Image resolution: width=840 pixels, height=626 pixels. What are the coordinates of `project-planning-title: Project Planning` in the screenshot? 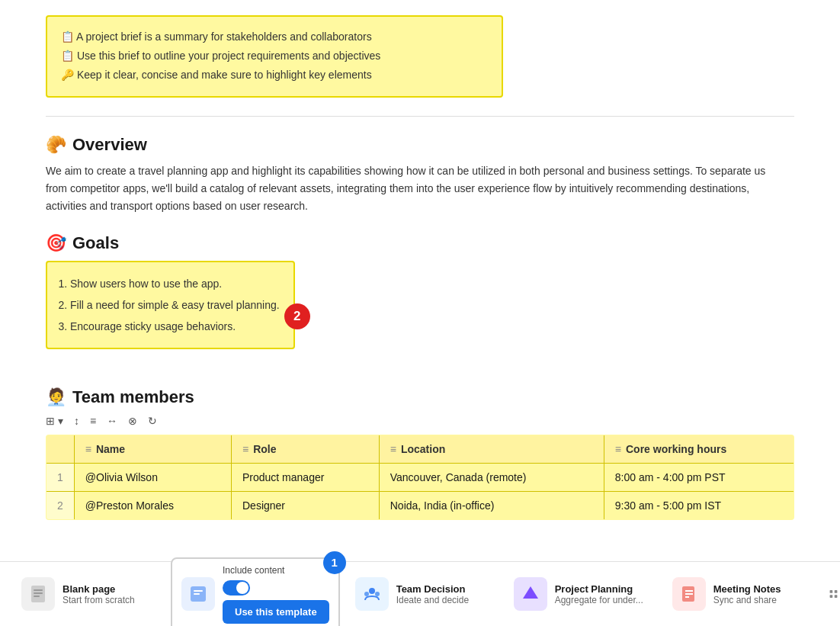 It's located at (599, 589).